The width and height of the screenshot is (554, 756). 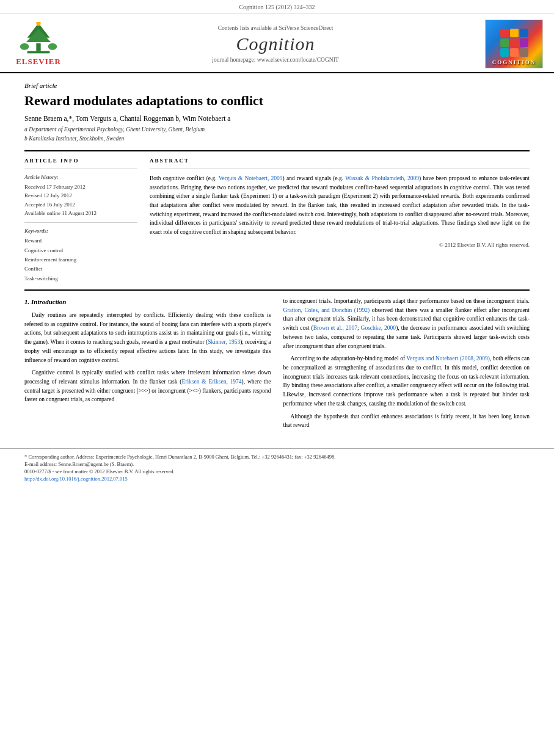 I want to click on intro-heading: 1. Introduction, so click(x=148, y=302).